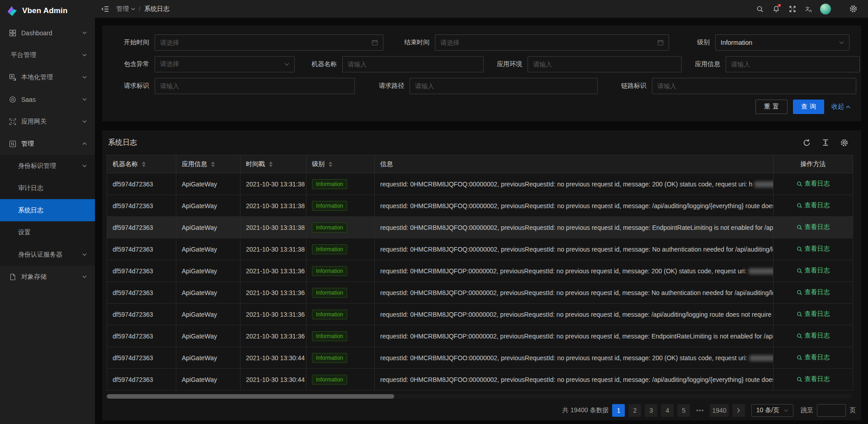 This screenshot has width=868, height=424. Describe the element at coordinates (844, 143) in the screenshot. I see `table-settings-button` at that location.